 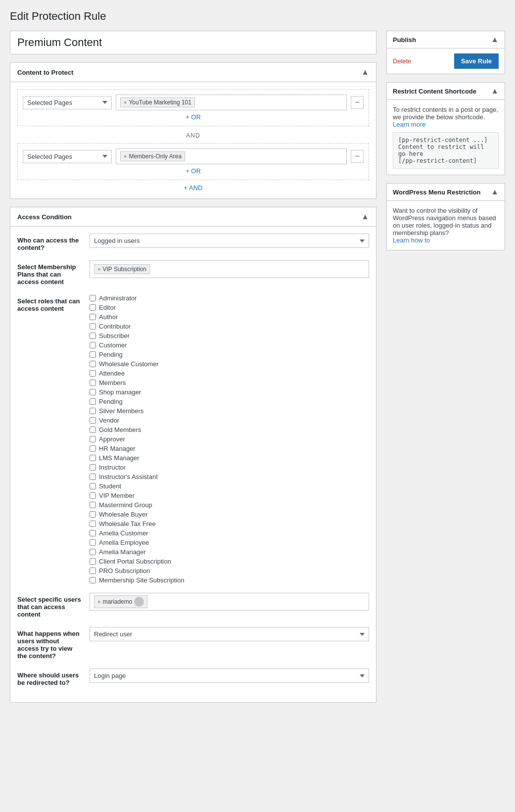 What do you see at coordinates (129, 364) in the screenshot?
I see `role-label-7: Wholesale Customer` at bounding box center [129, 364].